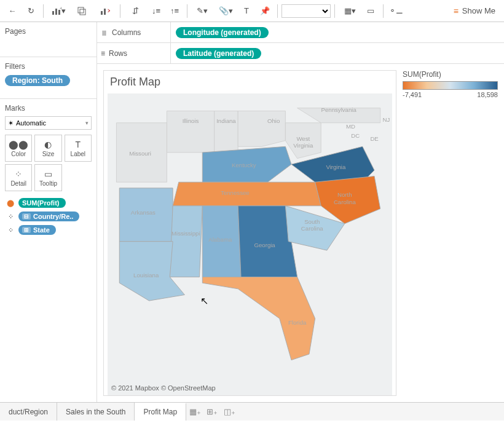 This screenshot has width=504, height=423. What do you see at coordinates (140, 154) in the screenshot?
I see `svg-text: Missouri` at bounding box center [140, 154].